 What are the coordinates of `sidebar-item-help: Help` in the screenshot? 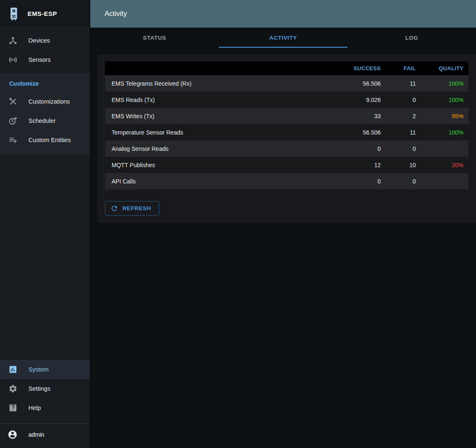 It's located at (45, 408).